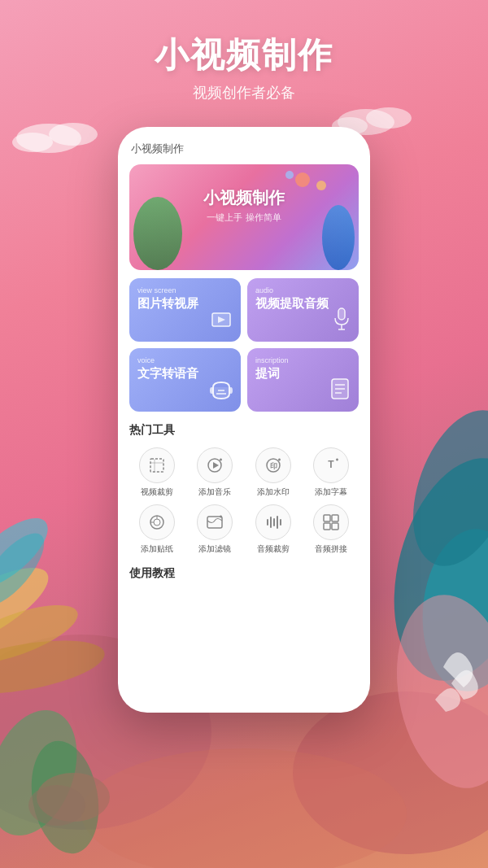 The image size is (488, 868). I want to click on tool-icon-video-crop, so click(157, 465).